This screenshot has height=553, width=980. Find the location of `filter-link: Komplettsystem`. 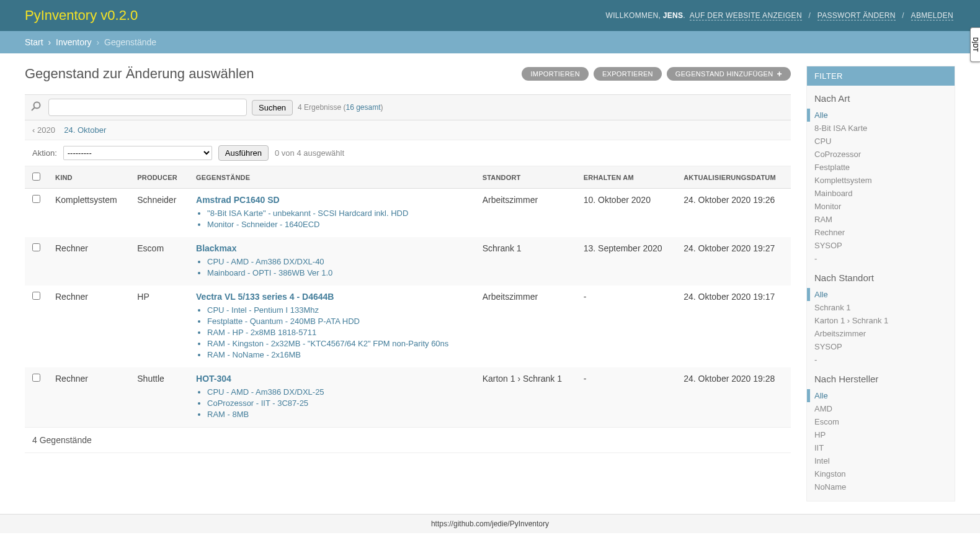

filter-link: Komplettsystem is located at coordinates (843, 180).